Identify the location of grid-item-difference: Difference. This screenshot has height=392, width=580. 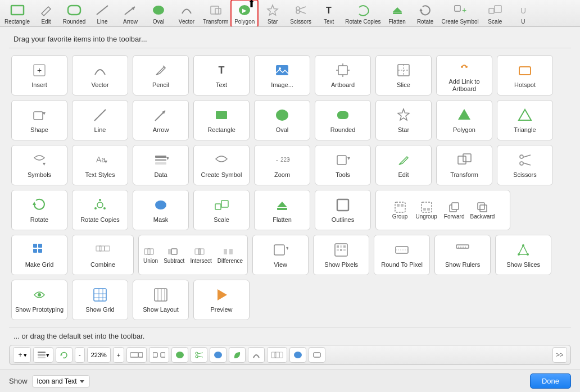
(230, 255).